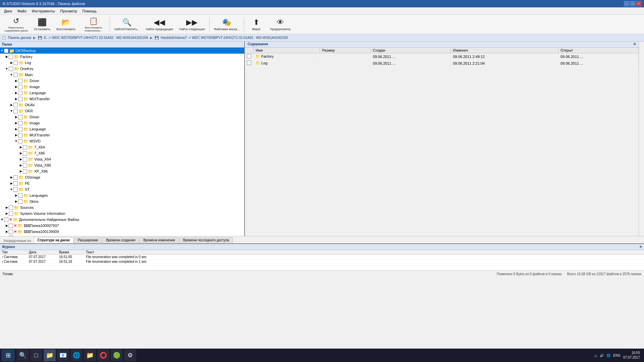 This screenshot has height=362, width=644. What do you see at coordinates (122, 159) in the screenshot?
I see `tree-item-vistax64: ▶📁Vista_X64` at bounding box center [122, 159].